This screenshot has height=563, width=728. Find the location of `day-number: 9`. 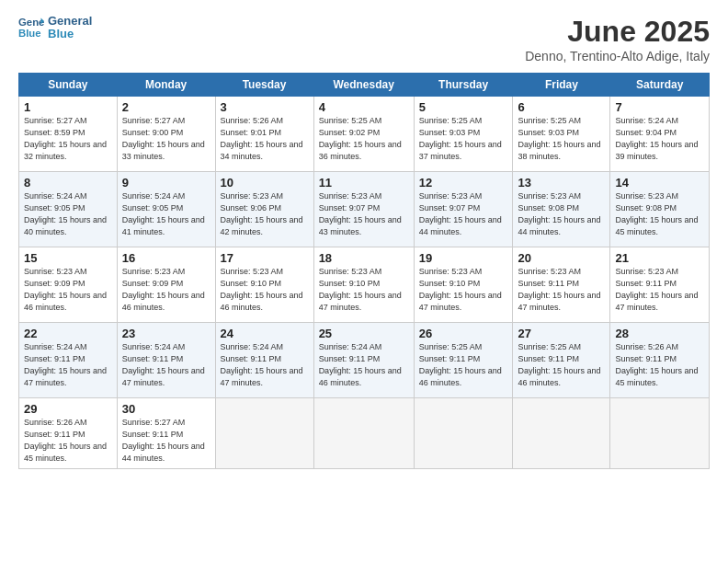

day-number: 9 is located at coordinates (166, 182).